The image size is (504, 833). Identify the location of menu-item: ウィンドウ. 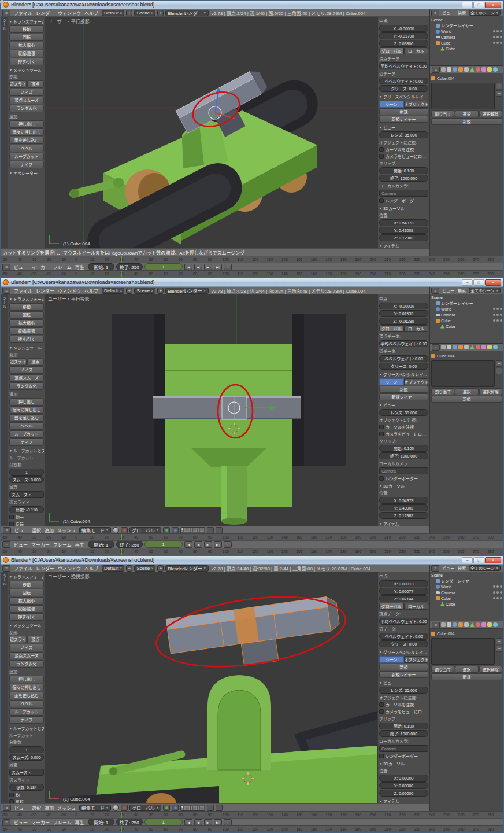
(69, 13).